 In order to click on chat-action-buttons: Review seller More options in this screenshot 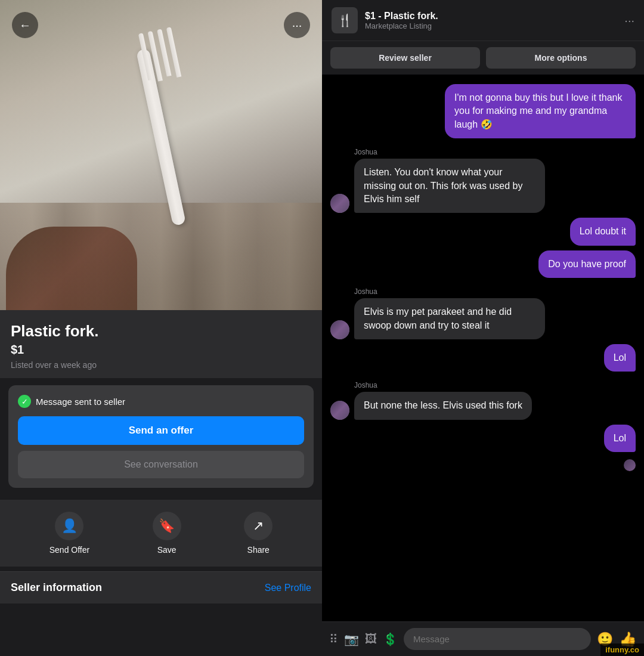, I will do `click(483, 58)`.